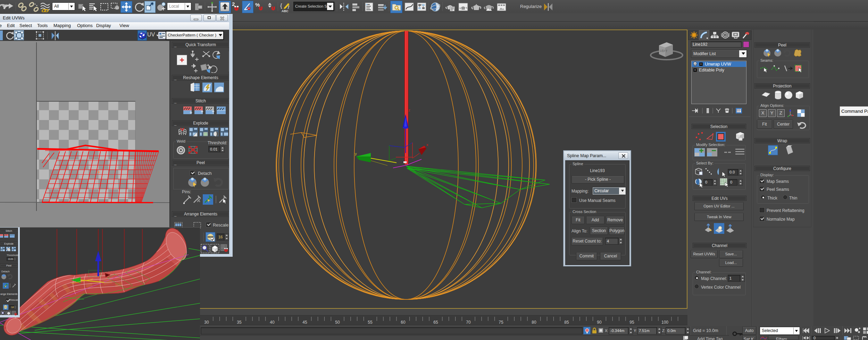 This screenshot has height=340, width=868. Describe the element at coordinates (239, 322) in the screenshot. I see `svg-text: 35` at that location.